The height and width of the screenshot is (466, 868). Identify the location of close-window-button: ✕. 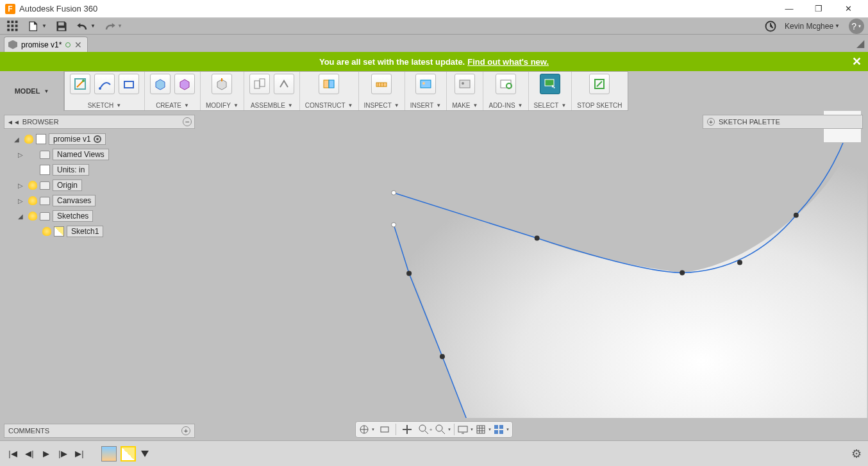
(848, 9).